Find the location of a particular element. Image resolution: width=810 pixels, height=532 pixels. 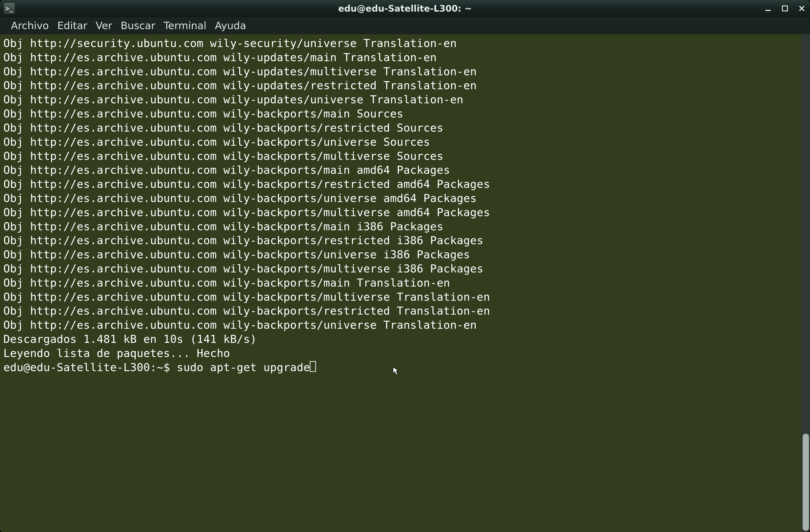

terminal-command: sudo apt-get upgrade is located at coordinates (243, 367).